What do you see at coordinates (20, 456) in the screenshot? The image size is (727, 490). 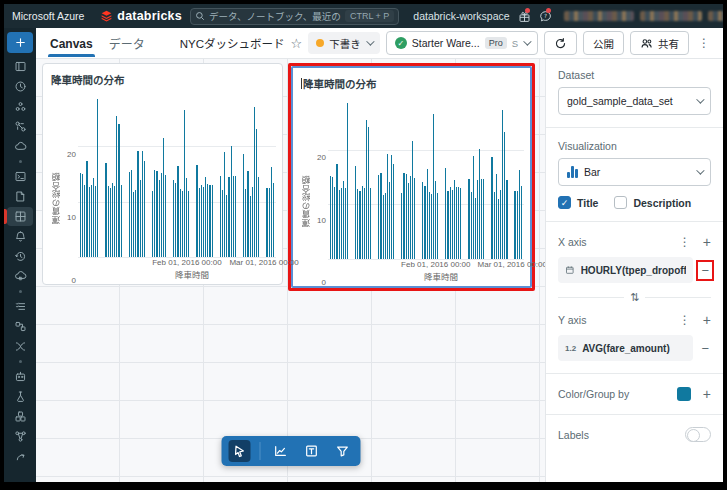 I see `sidebar-item-serving` at bounding box center [20, 456].